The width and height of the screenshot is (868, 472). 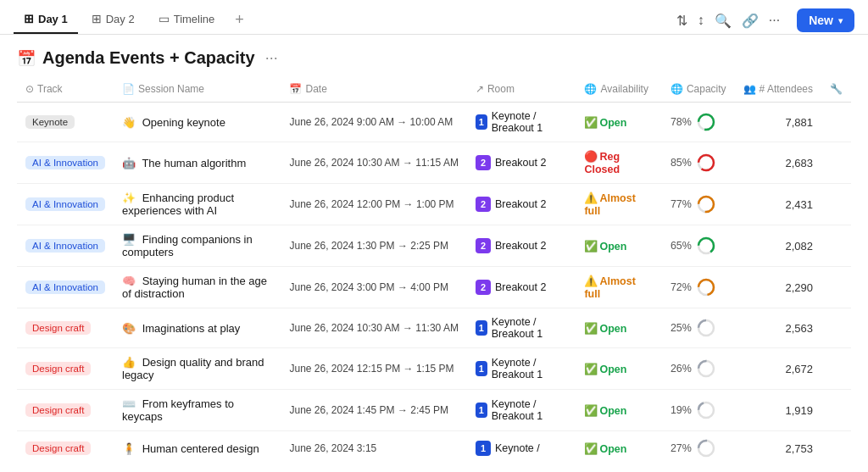 I want to click on table-row: Design craft 👍 Design quality and brand …, so click(x=434, y=369).